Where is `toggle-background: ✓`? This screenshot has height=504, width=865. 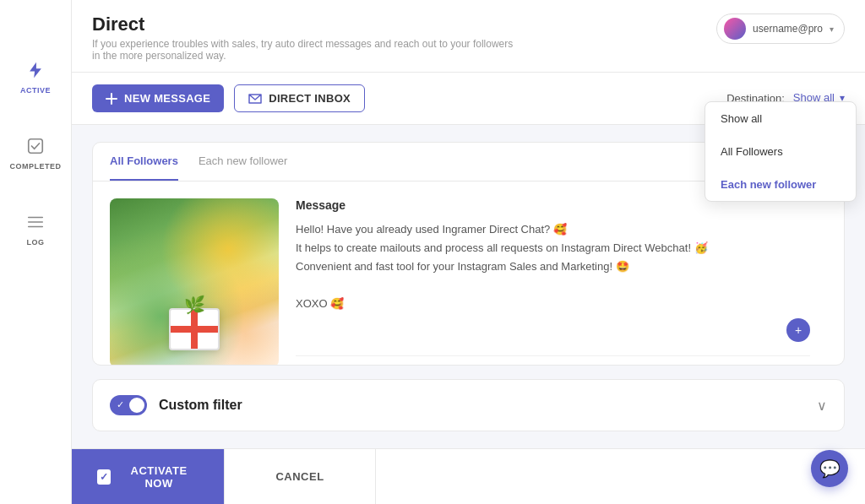
toggle-background: ✓ is located at coordinates (128, 405).